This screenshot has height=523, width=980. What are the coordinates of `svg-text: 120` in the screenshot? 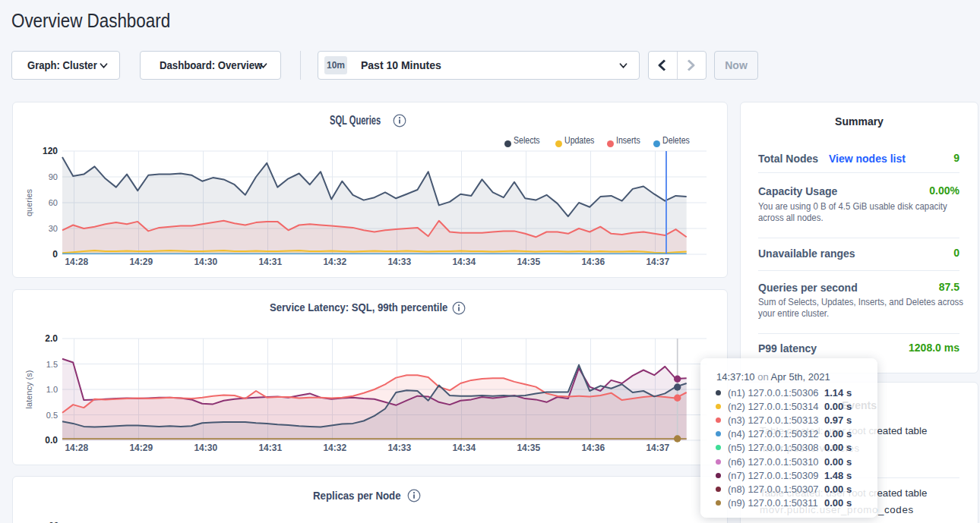 It's located at (50, 151).